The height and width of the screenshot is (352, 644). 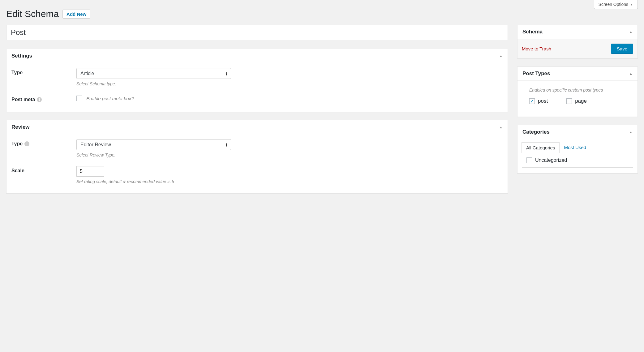 I want to click on chevron-down-icon: ▼, so click(x=632, y=4).